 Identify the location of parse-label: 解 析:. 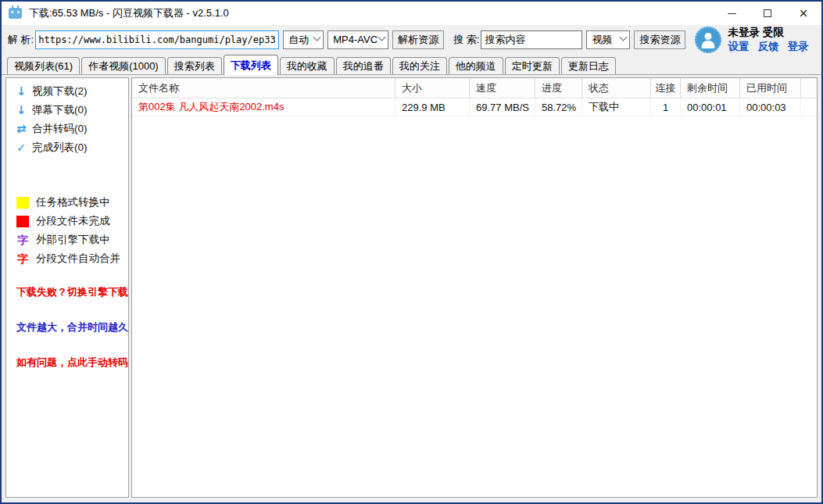
(20, 40).